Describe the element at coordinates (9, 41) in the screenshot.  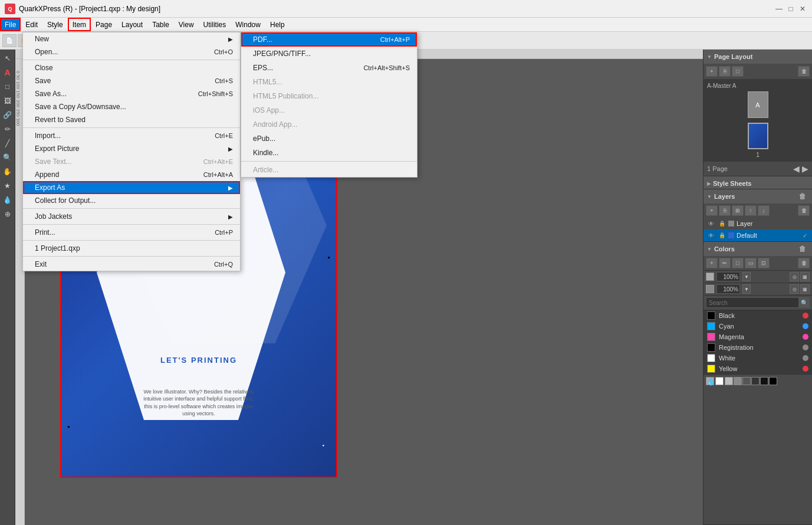
I see `tb-new: 📄` at that location.